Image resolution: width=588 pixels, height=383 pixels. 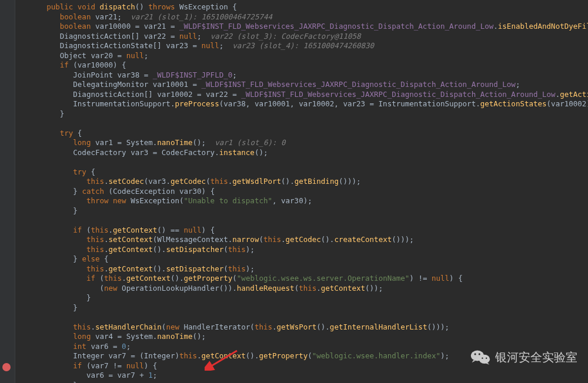 I want to click on code-line: this.setCodec(var3.getCodec(this.getWsdl…, so click(x=304, y=182).